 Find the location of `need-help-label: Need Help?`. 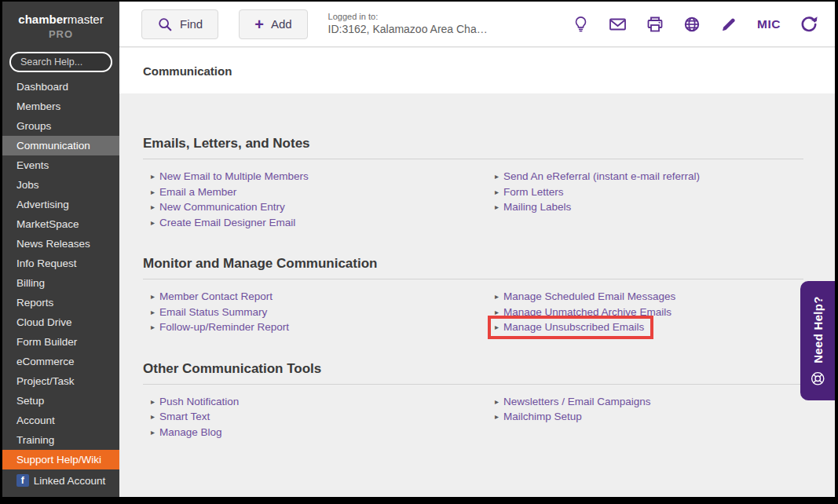

need-help-label: Need Help? is located at coordinates (818, 330).